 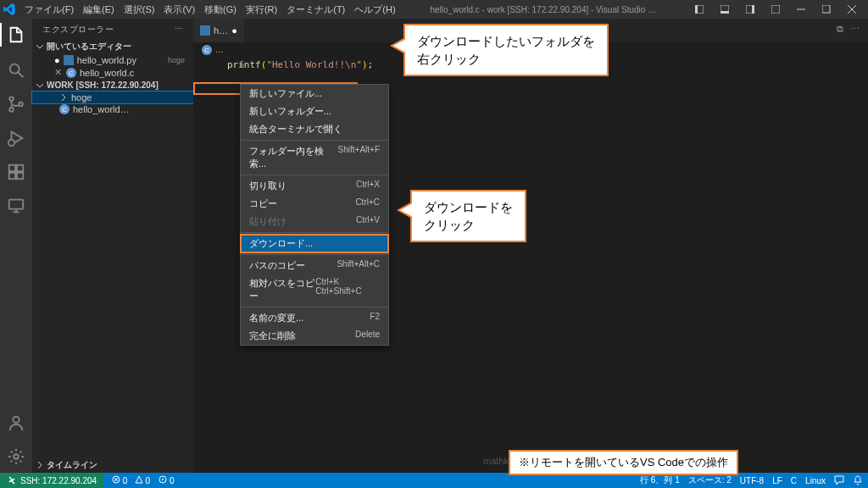 I want to click on context-menu-item: ダウンロード..., so click(x=314, y=244).